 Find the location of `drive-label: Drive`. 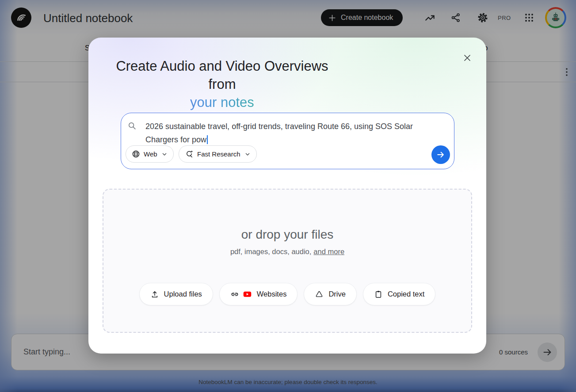

drive-label: Drive is located at coordinates (337, 294).